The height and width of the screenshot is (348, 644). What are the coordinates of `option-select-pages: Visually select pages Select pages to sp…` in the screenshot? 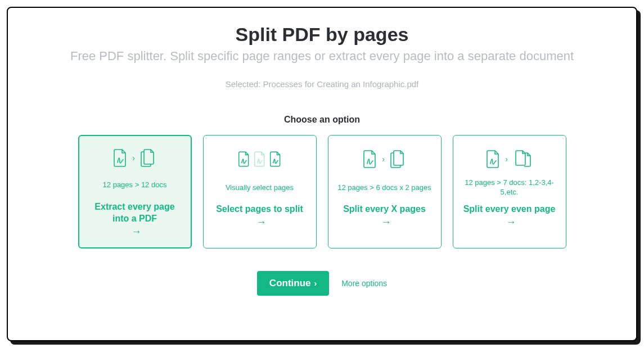 It's located at (260, 192).